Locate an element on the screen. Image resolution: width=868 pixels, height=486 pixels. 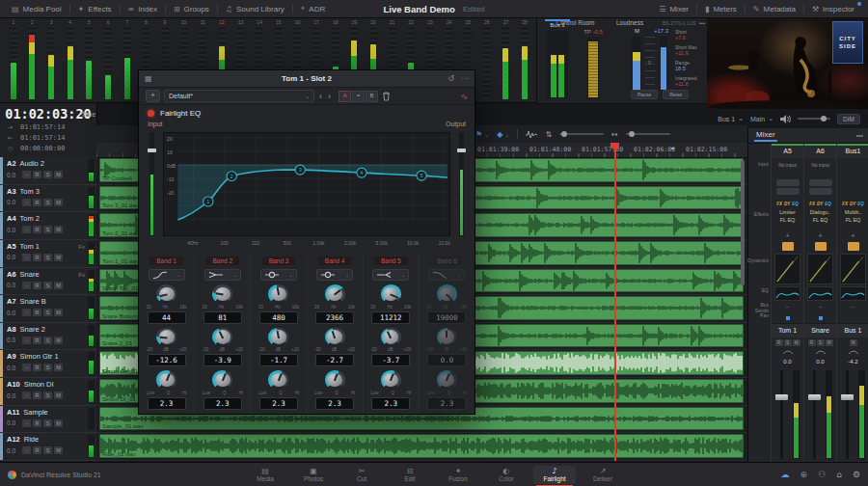
topbar-button-index: ≡Index is located at coordinates (143, 9).